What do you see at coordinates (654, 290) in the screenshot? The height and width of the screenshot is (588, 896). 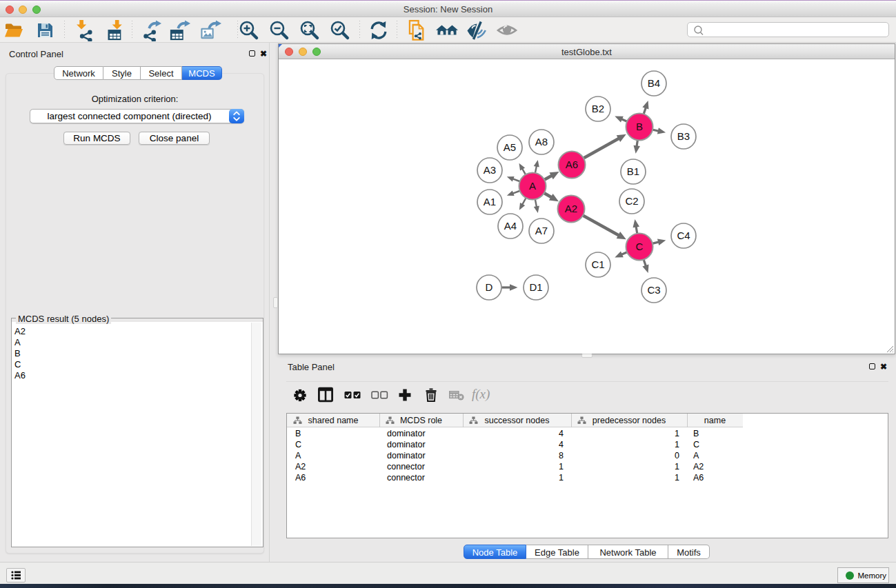 I see `svg-text: C3` at bounding box center [654, 290].